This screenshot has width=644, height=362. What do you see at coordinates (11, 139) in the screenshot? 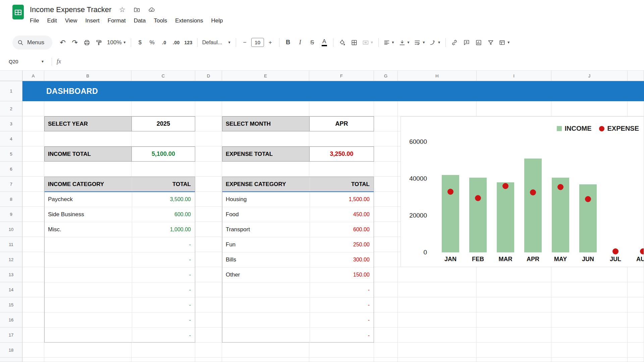
I see `row-header: 4` at bounding box center [11, 139].